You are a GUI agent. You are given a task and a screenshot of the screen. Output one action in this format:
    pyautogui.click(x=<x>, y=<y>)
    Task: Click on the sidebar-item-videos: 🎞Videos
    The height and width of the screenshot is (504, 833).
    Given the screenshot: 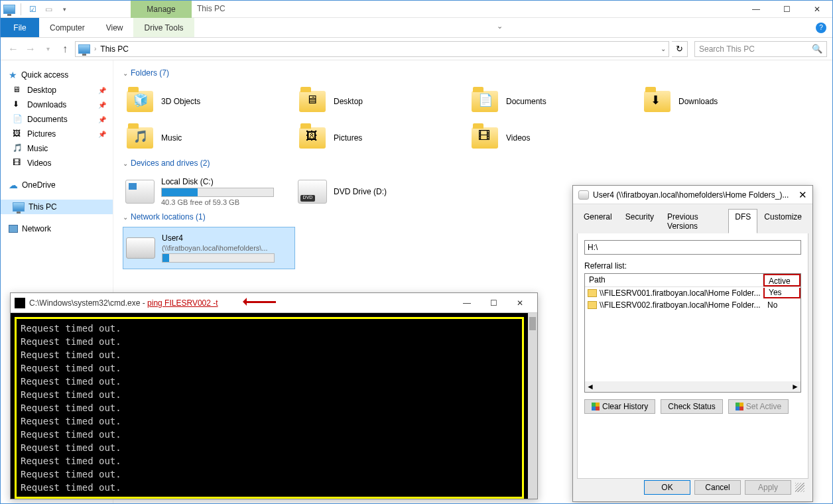 What is the action you would take?
    pyautogui.click(x=57, y=163)
    